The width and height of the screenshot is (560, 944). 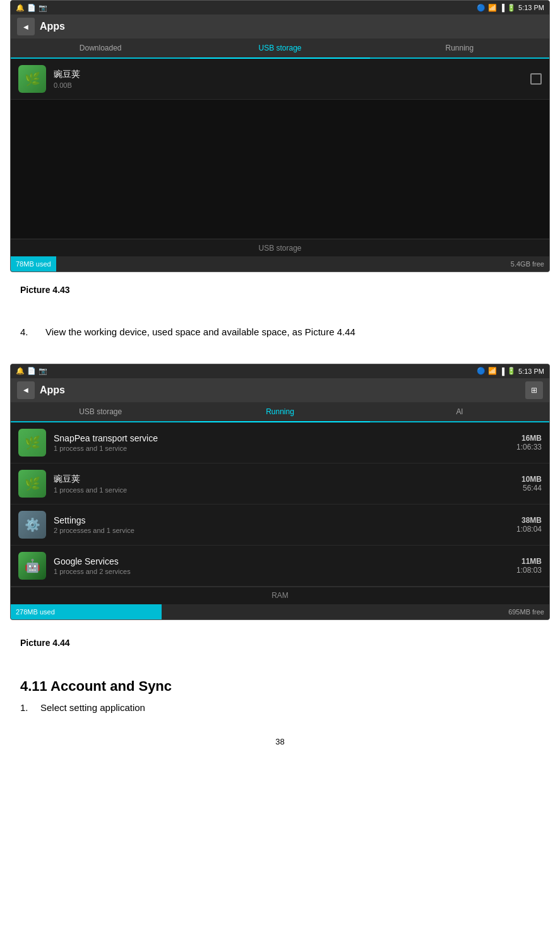 What do you see at coordinates (282, 520) in the screenshot?
I see `app-name-settings: Settings` at bounding box center [282, 520].